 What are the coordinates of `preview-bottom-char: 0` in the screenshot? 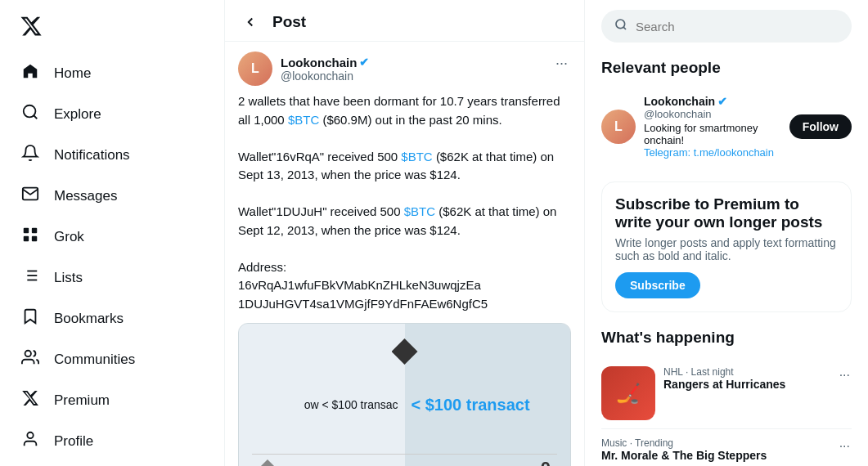 It's located at (546, 462).